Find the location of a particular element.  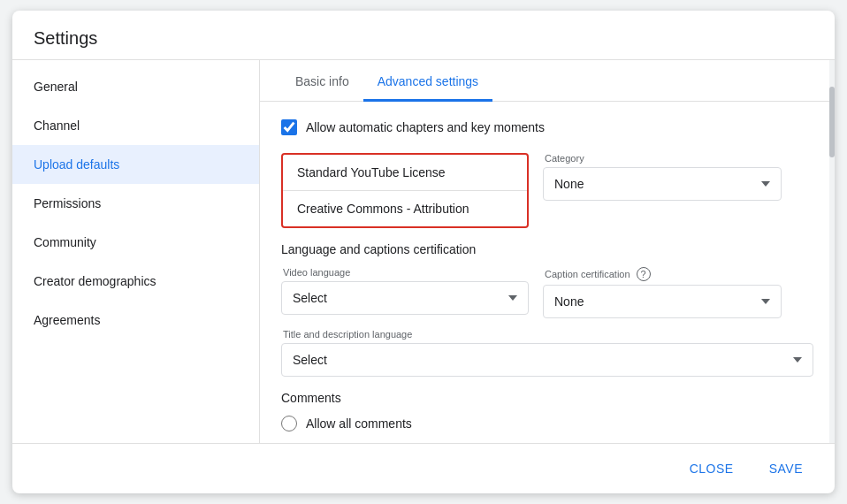

auto-chapters-label: Allow automatic chapters and key moments is located at coordinates (425, 127).